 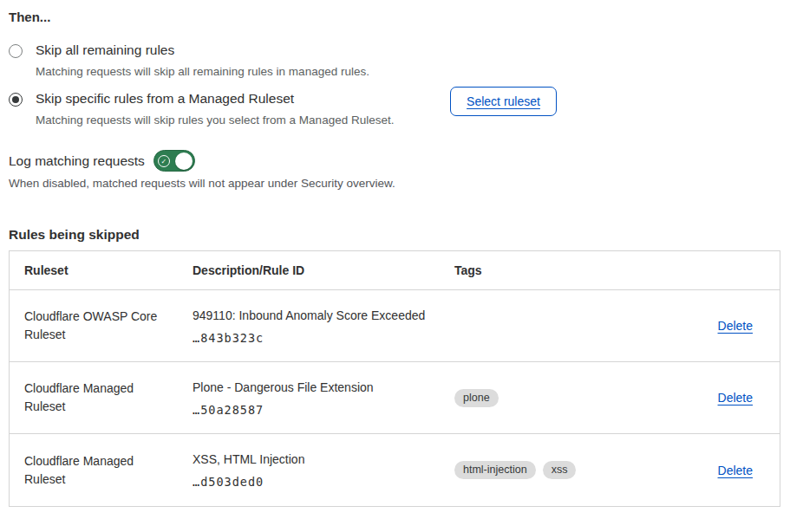 What do you see at coordinates (495, 470) in the screenshot?
I see `tag-badge: html-injection` at bounding box center [495, 470].